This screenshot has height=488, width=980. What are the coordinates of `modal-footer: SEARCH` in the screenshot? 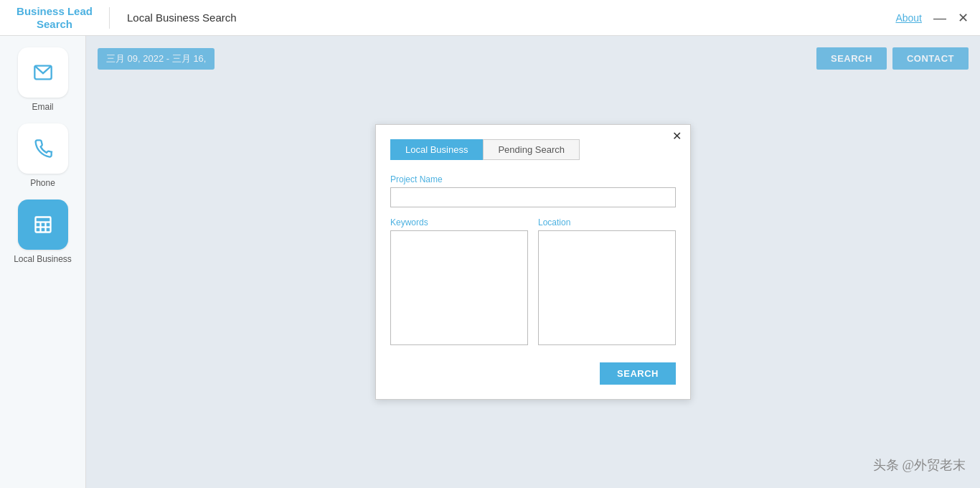 It's located at (533, 370).